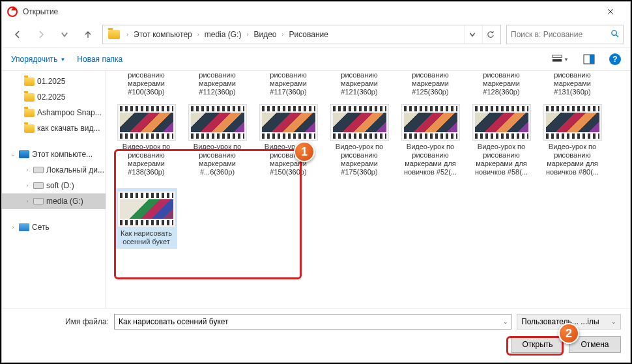 The width and height of the screenshot is (632, 364). I want to click on new-folder-button: Новая папка, so click(100, 59).